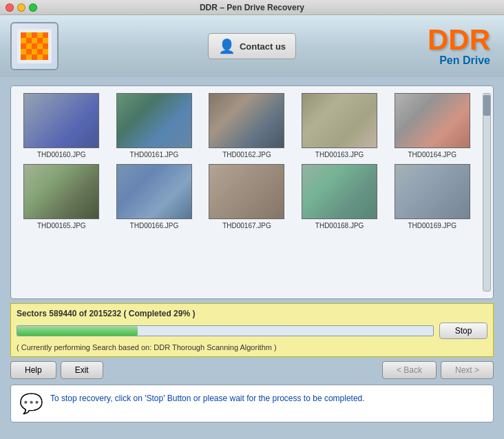 This screenshot has width=504, height=439. Describe the element at coordinates (459, 46) in the screenshot. I see `brand-area: DDR Pen Drive` at that location.